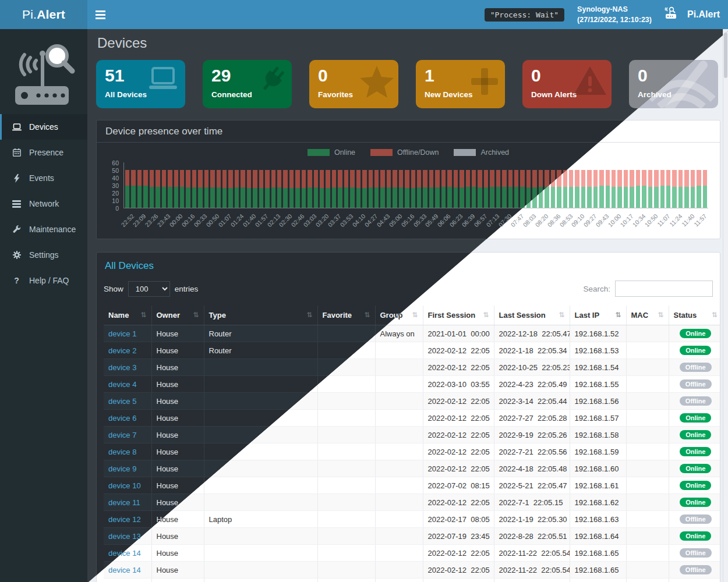 This screenshot has height=582, width=728. I want to click on card-all-devices: 51 All Devices, so click(141, 84).